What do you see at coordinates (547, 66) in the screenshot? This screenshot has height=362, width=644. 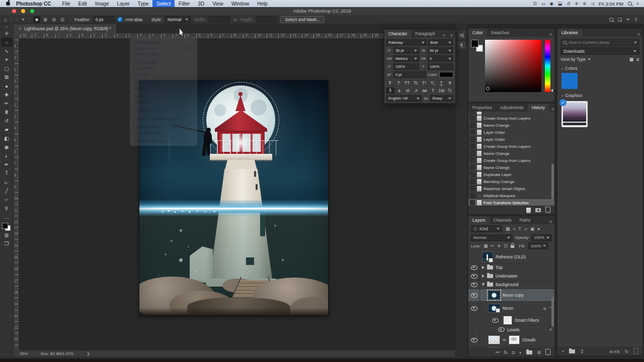 I see `hue-slider` at bounding box center [547, 66].